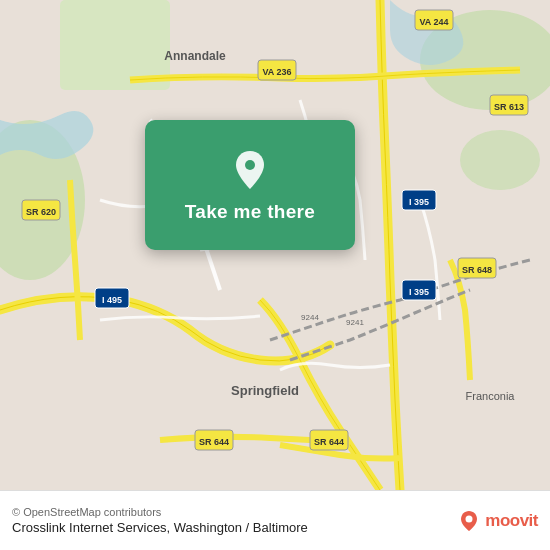  Describe the element at coordinates (112, 300) in the screenshot. I see `svg-text: I 495` at that location.